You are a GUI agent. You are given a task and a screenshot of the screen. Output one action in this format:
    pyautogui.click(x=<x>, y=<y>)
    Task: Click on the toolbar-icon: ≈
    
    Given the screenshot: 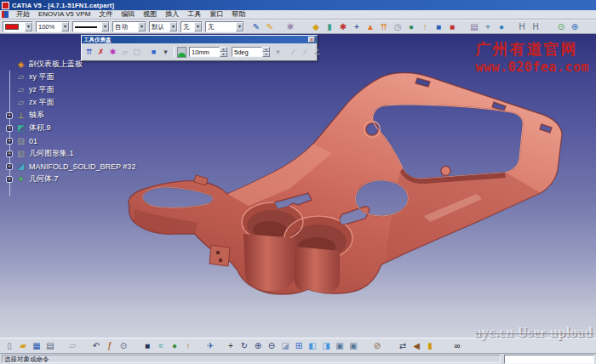 What is the action you would take?
    pyautogui.click(x=161, y=346)
    